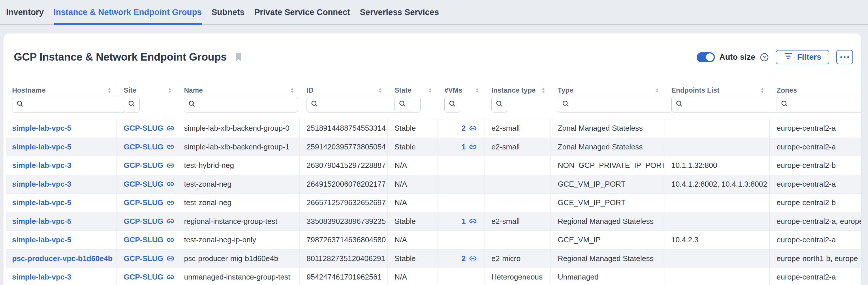 The height and width of the screenshot is (285, 868). I want to click on filters-button: Filters, so click(803, 57).